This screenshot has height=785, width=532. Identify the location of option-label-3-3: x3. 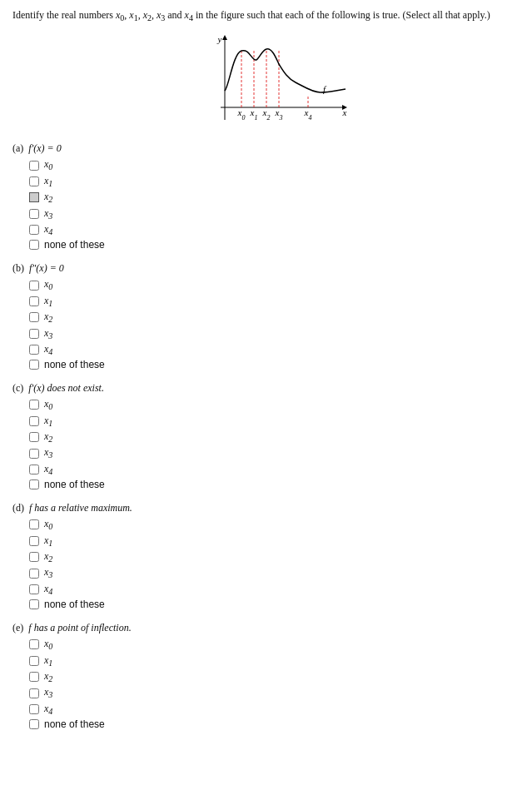
(48, 573).